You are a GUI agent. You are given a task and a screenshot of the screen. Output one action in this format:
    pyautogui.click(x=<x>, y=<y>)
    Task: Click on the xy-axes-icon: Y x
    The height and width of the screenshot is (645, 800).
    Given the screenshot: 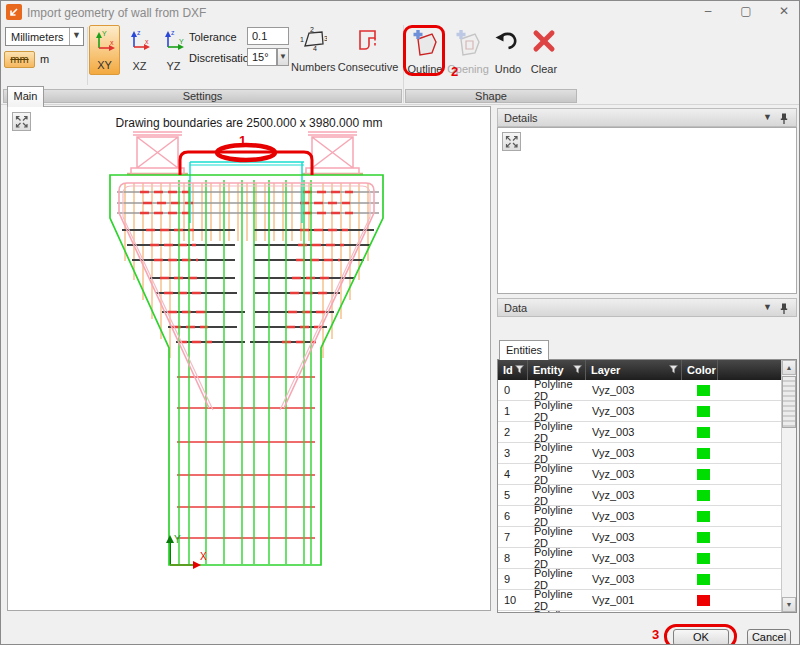 What is the action you would take?
    pyautogui.click(x=105, y=41)
    